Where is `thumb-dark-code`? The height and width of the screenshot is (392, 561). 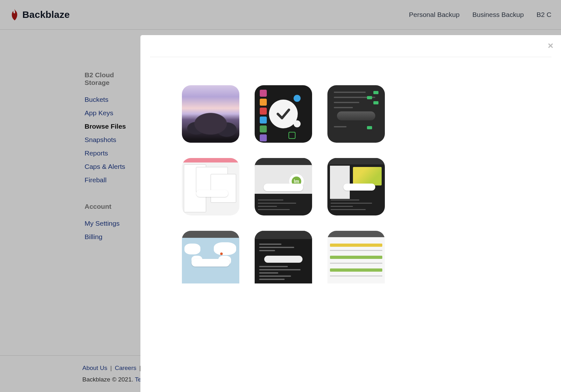
thumb-dark-code is located at coordinates (283, 257).